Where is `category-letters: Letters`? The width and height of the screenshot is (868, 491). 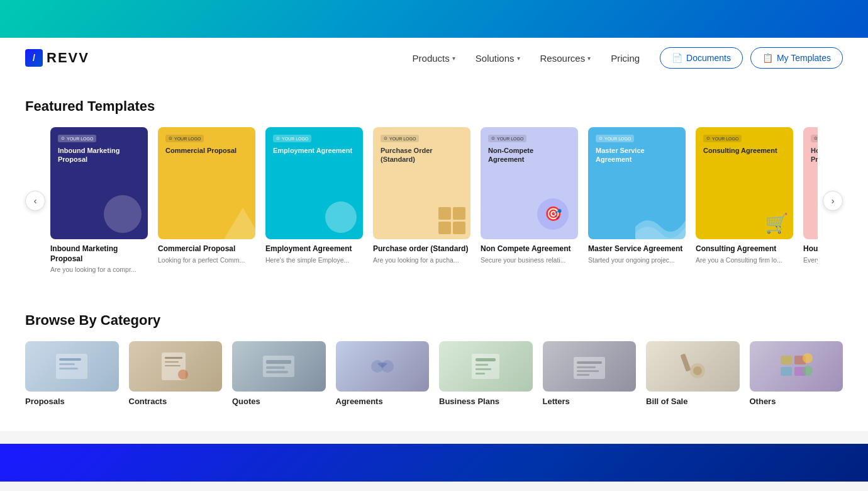
category-letters: Letters is located at coordinates (590, 374).